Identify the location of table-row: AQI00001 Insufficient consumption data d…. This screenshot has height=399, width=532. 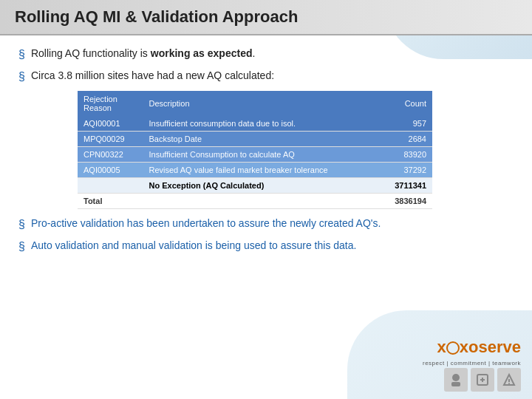
(255, 124).